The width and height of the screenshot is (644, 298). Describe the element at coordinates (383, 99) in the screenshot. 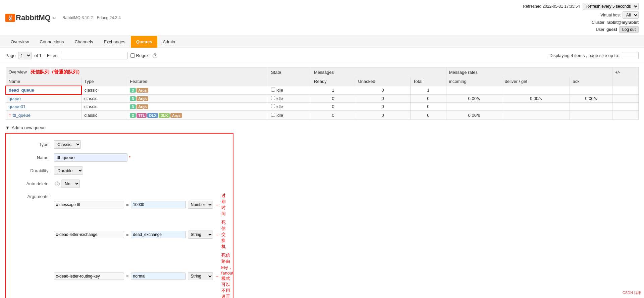

I see `queue-unacked: 0` at that location.